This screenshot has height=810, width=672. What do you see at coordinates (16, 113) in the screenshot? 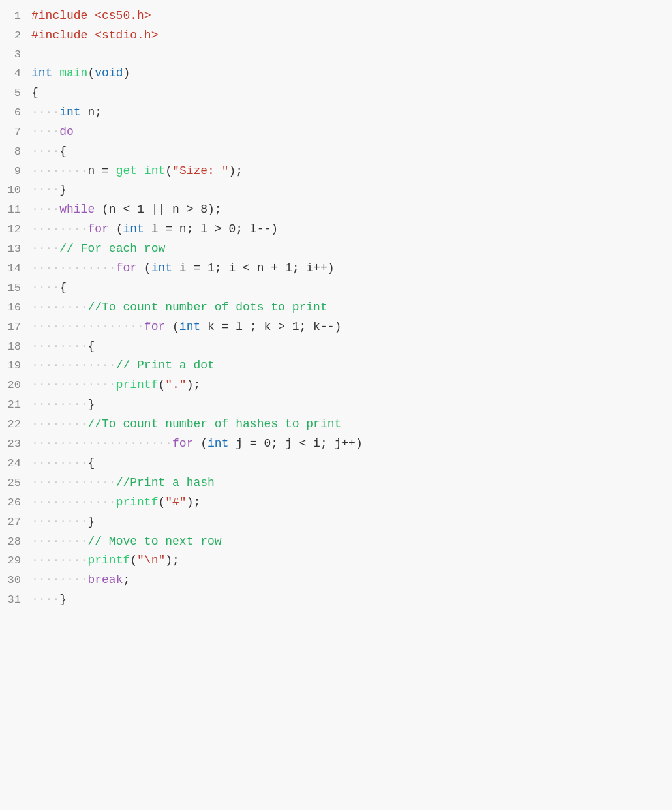
I see `line-number: 6` at bounding box center [16, 113].